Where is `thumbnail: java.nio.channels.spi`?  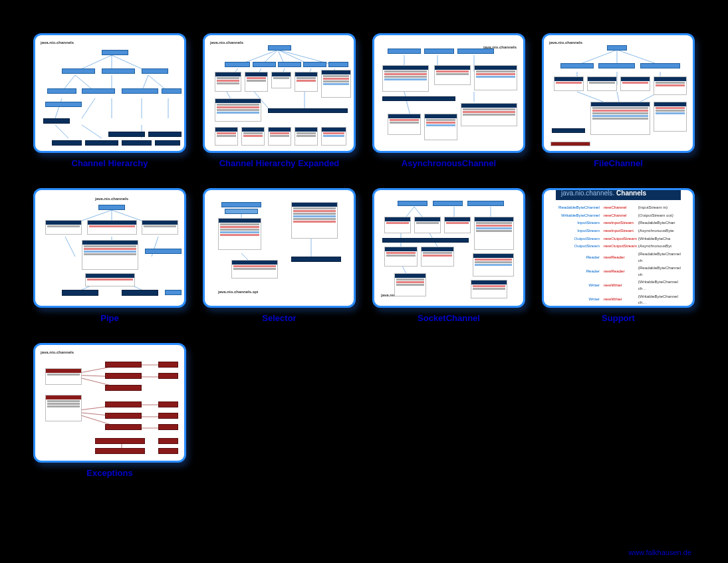 thumbnail: java.nio.channels.spi is located at coordinates (279, 248).